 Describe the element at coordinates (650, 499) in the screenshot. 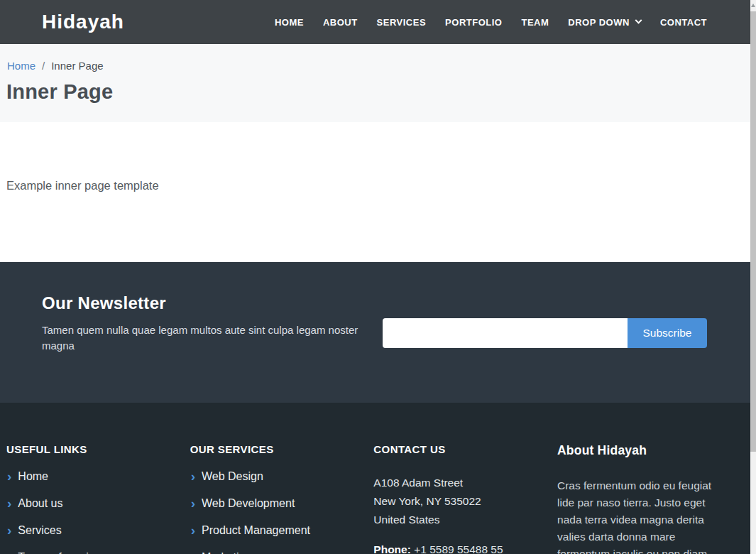

I see `footer-col-about: About Hidayah Cras fermentum odio eu feu…` at that location.